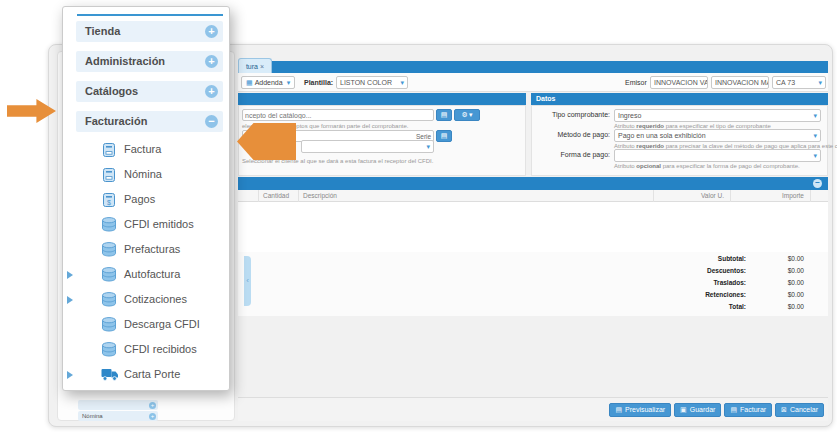 This screenshot has height=432, width=837. I want to click on column-descripcion: Descripción, so click(320, 196).